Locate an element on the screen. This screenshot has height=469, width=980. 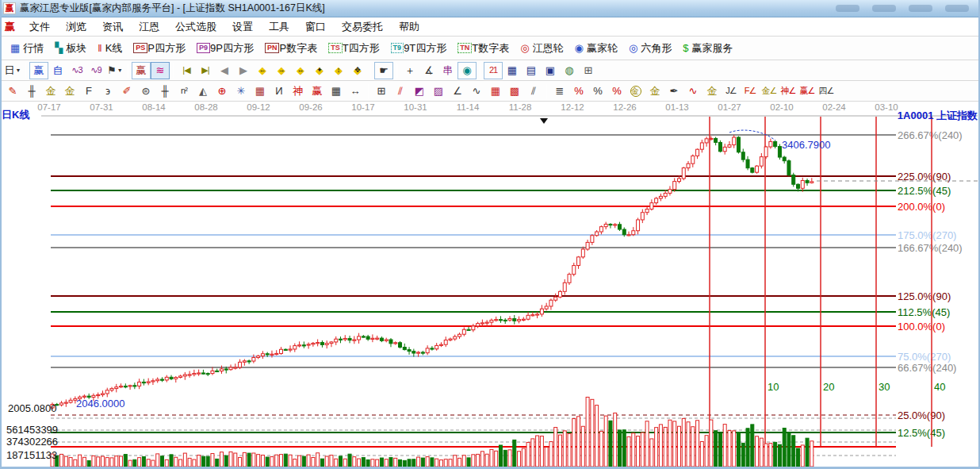
9t-square-button: T99T四方形 is located at coordinates (419, 48).